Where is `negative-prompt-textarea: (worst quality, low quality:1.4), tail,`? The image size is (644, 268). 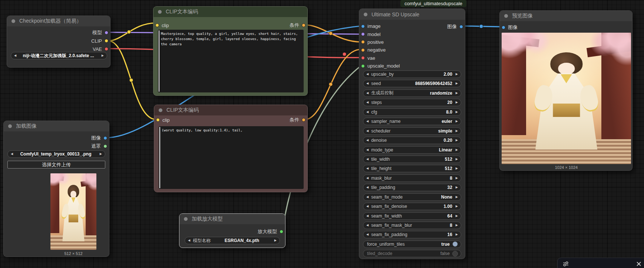 negative-prompt-textarea: (worst quality, low quality:1.4), tail, is located at coordinates (231, 157).